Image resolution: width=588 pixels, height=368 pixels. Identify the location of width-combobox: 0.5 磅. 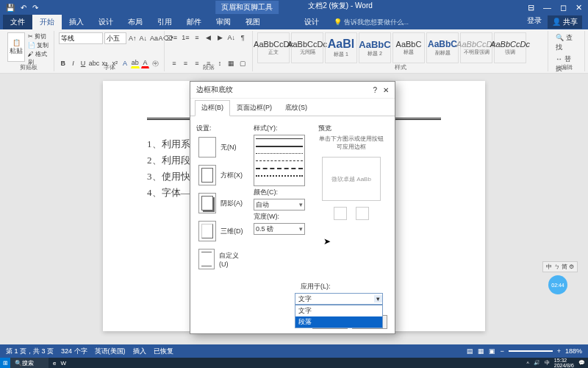
(279, 229).